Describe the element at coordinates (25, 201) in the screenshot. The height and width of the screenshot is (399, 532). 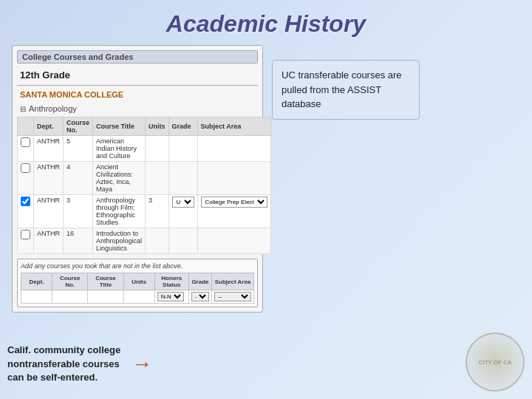
I see `row3-checkbox` at that location.